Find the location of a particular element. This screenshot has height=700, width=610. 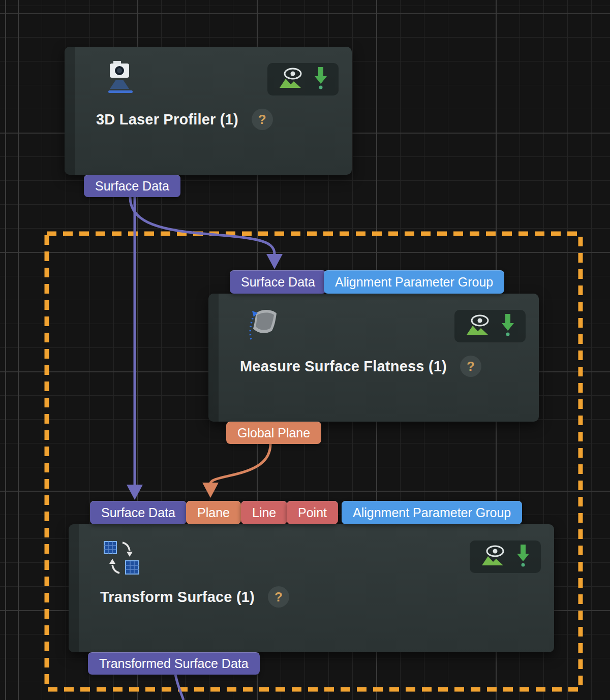

link-transform-output is located at coordinates (179, 687).